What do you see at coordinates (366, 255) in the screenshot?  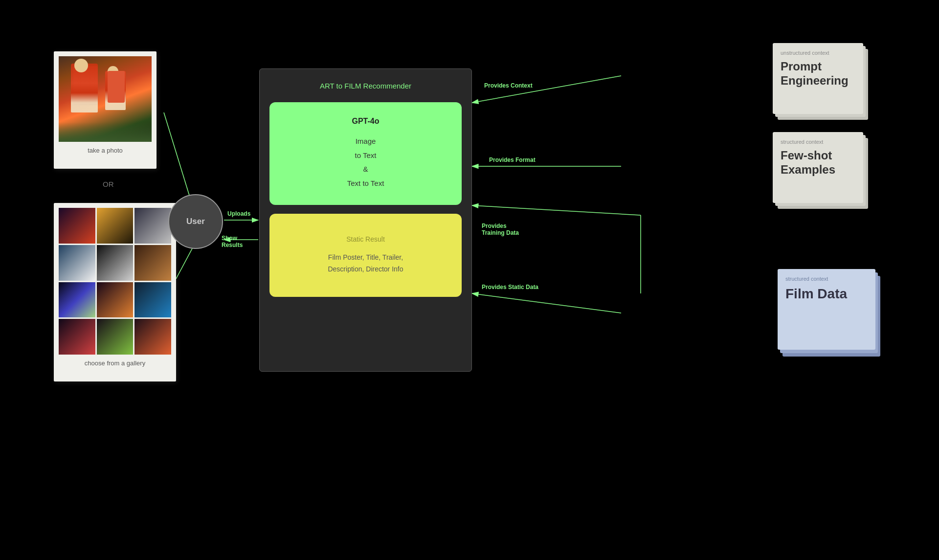 I see `static-box: Static Result Film Poster, Title, Traile…` at bounding box center [366, 255].